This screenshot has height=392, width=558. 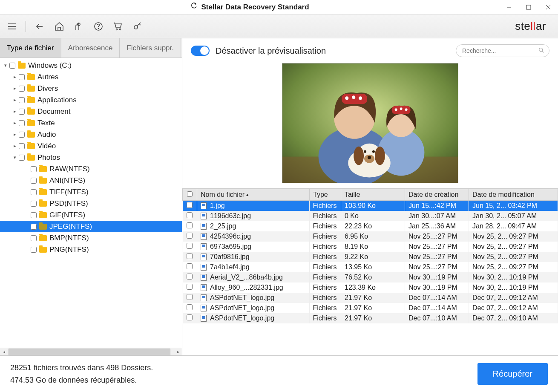 I want to click on table-row: 1.jpgFichiers103.90 KoJun 15...:42 PMJun…, so click(x=371, y=206).